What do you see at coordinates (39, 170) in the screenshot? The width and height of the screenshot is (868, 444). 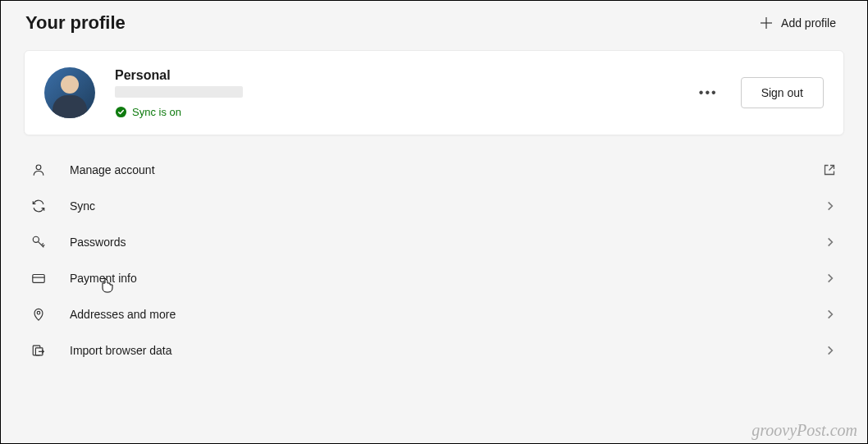 I see `person-icon` at bounding box center [39, 170].